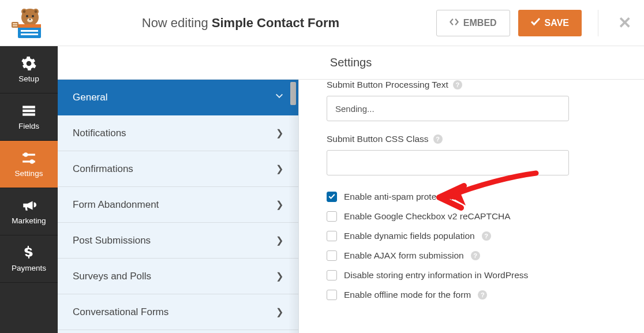  Describe the element at coordinates (474, 100) in the screenshot. I see `field-submit-processing: Submit Button Processing Text ?` at that location.